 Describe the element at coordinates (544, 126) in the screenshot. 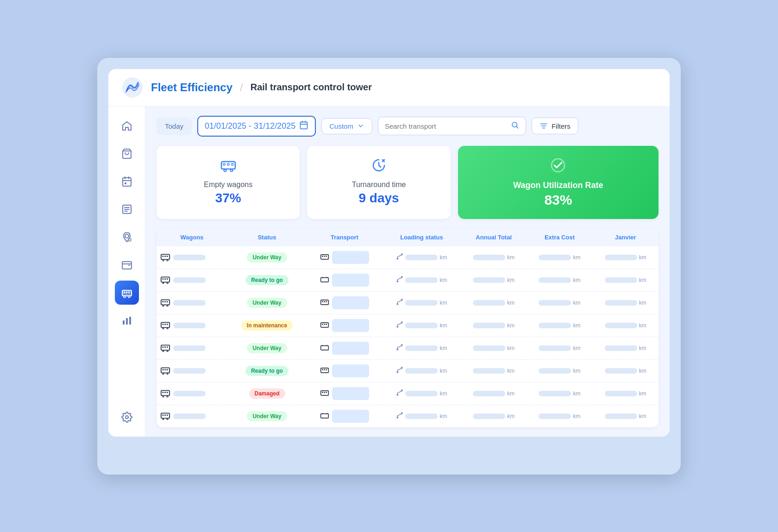

I see `filter-icon` at that location.